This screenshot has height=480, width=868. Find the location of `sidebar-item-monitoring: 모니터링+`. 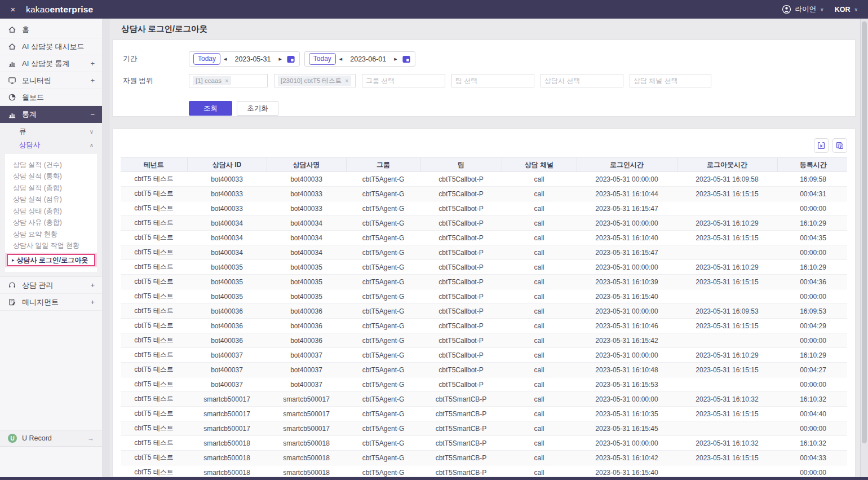

sidebar-item-monitoring: 모니터링+ is located at coordinates (51, 81).